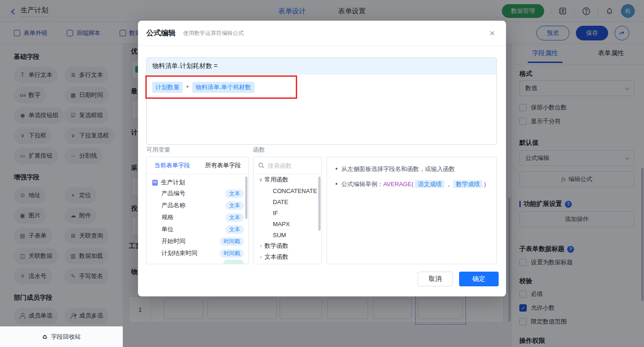  I want to click on formula-operator: *, so click(188, 87).